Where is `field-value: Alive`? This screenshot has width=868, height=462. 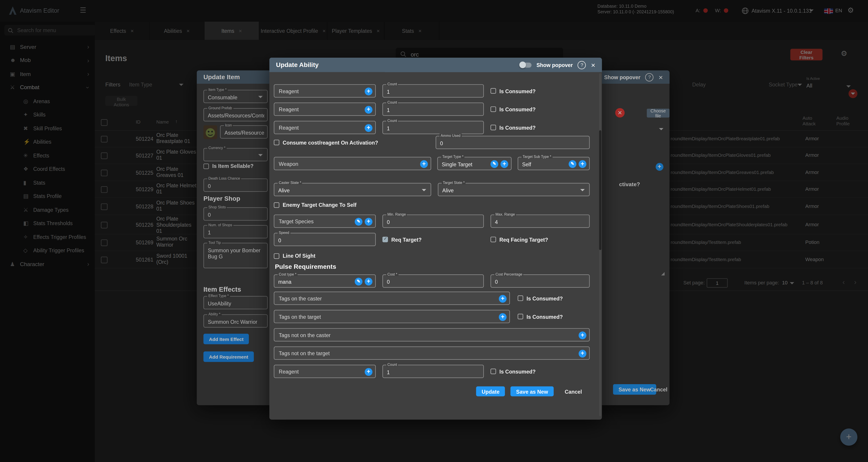
field-value: Alive is located at coordinates (448, 190).